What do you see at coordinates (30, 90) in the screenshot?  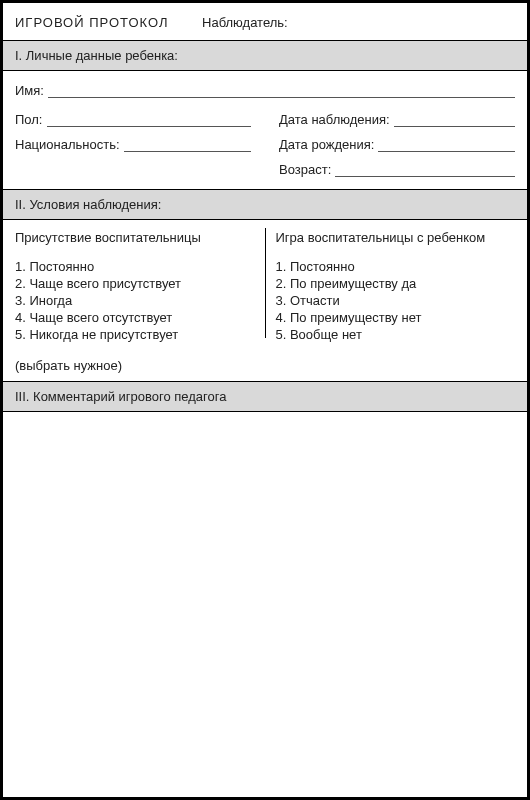 I see `name-label: Имя:` at bounding box center [30, 90].